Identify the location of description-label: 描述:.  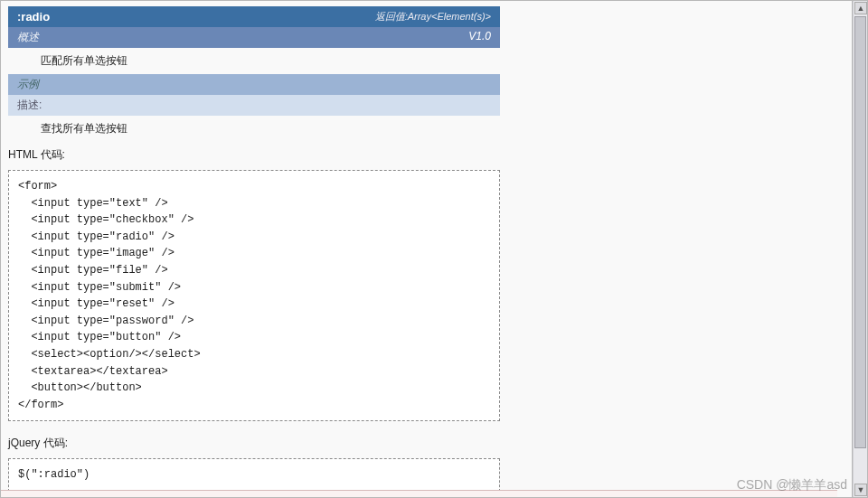
(29, 105).